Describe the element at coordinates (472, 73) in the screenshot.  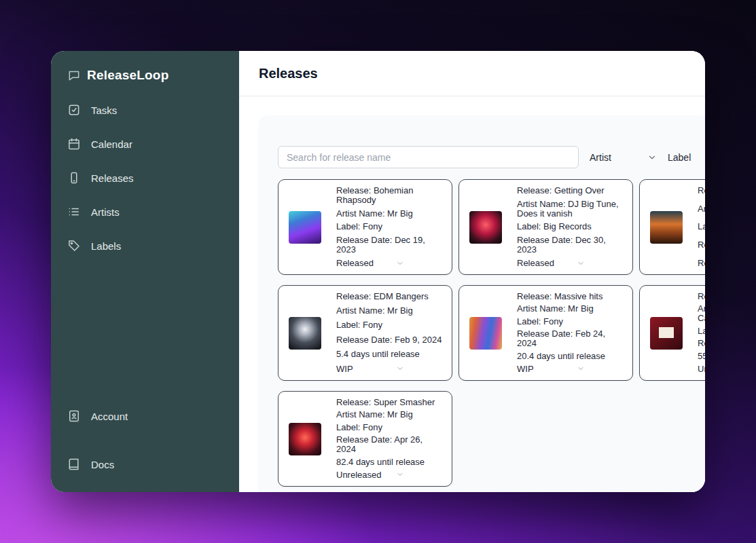
I see `page-header: Releases` at that location.